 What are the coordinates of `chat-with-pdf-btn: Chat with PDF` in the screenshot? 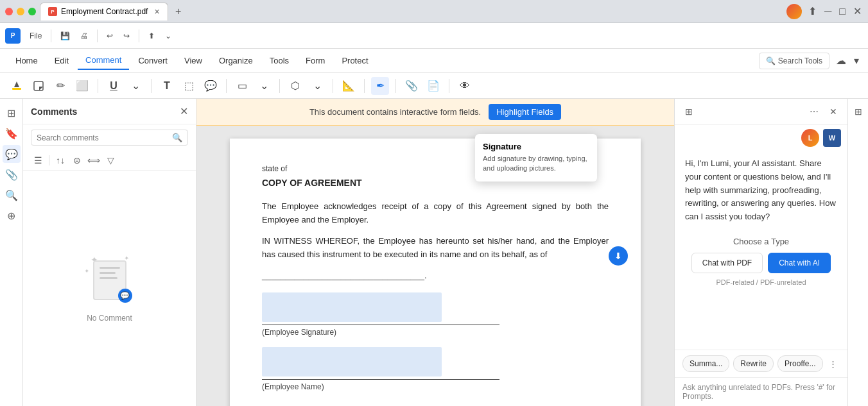 It's located at (727, 263).